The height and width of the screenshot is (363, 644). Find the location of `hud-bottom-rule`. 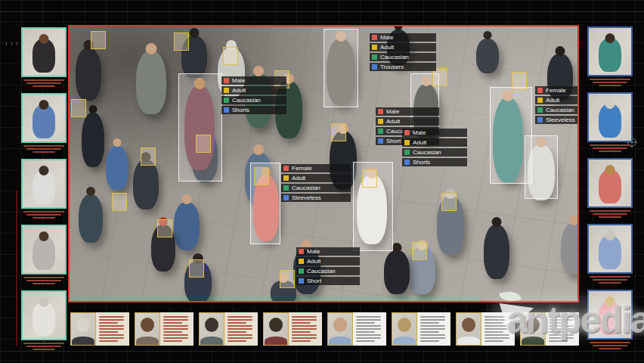

hud-bottom-rule is located at coordinates (322, 351).